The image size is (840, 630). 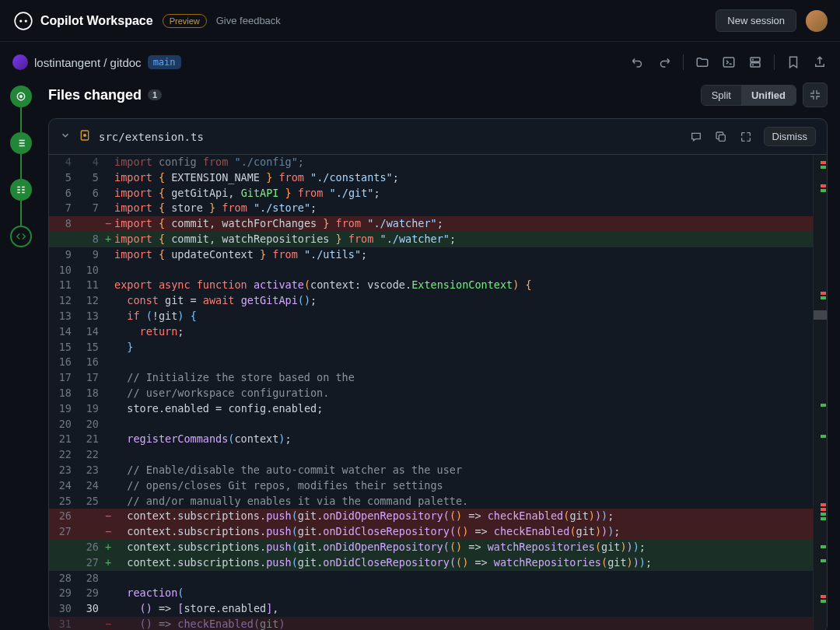 I want to click on branch-badge: main, so click(x=165, y=62).